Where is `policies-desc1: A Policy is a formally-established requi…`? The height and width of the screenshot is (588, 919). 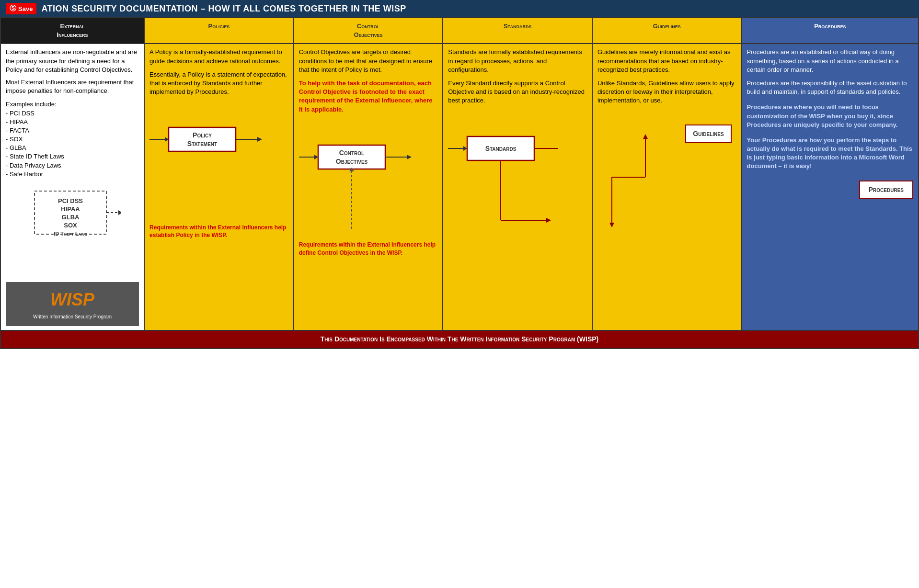
policies-desc1: A Policy is a formally-established requi… is located at coordinates (219, 57).